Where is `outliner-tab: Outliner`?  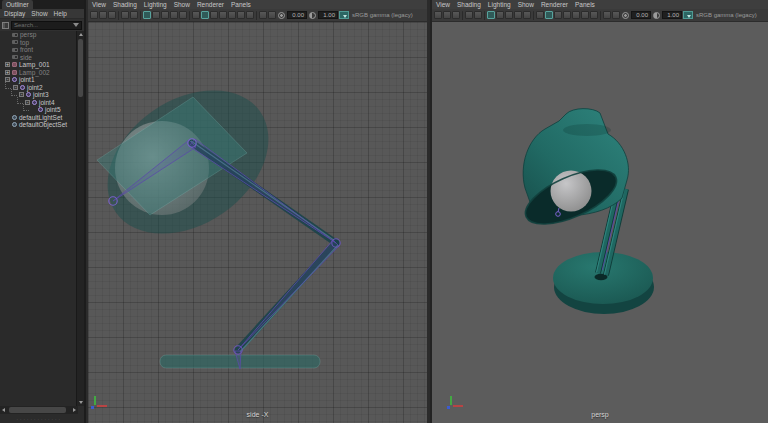 outliner-tab: Outliner is located at coordinates (18, 4).